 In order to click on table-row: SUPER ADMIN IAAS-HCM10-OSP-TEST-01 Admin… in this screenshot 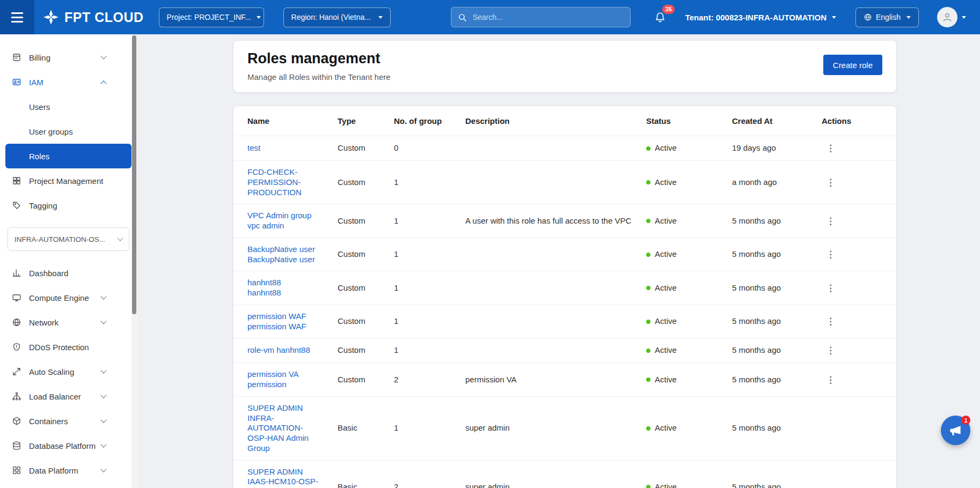, I will do `click(565, 474)`.